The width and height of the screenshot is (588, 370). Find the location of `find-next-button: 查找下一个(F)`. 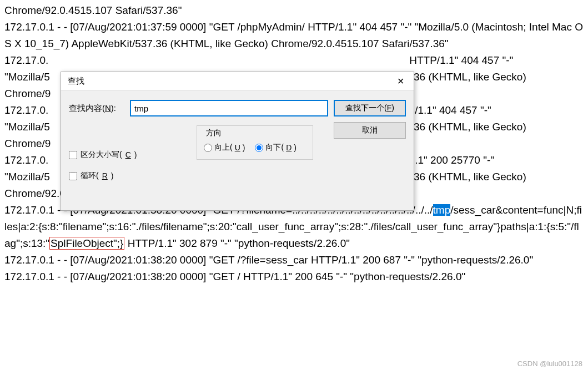

find-next-button: 查找下一个(F) is located at coordinates (370, 108).